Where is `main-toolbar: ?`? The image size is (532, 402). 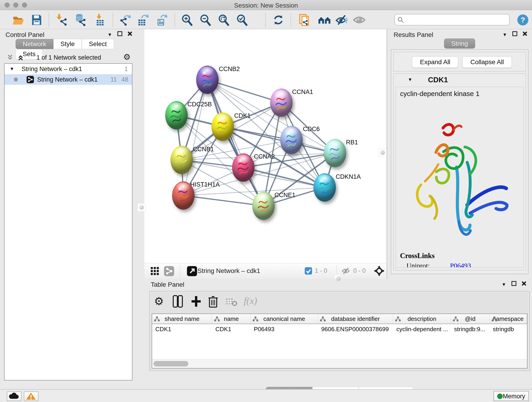
main-toolbar: ? is located at coordinates (266, 20).